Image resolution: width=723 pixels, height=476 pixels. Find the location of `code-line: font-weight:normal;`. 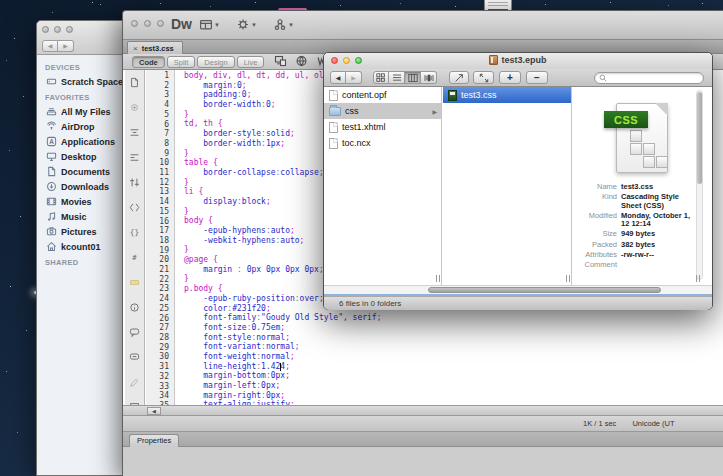

code-line: font-weight:normal; is located at coordinates (450, 357).